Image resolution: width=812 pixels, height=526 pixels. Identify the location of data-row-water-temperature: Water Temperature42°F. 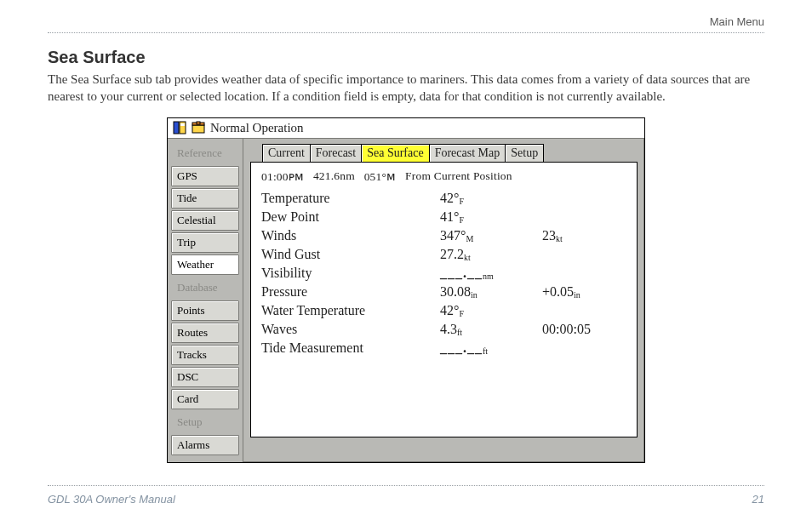
(444, 311).